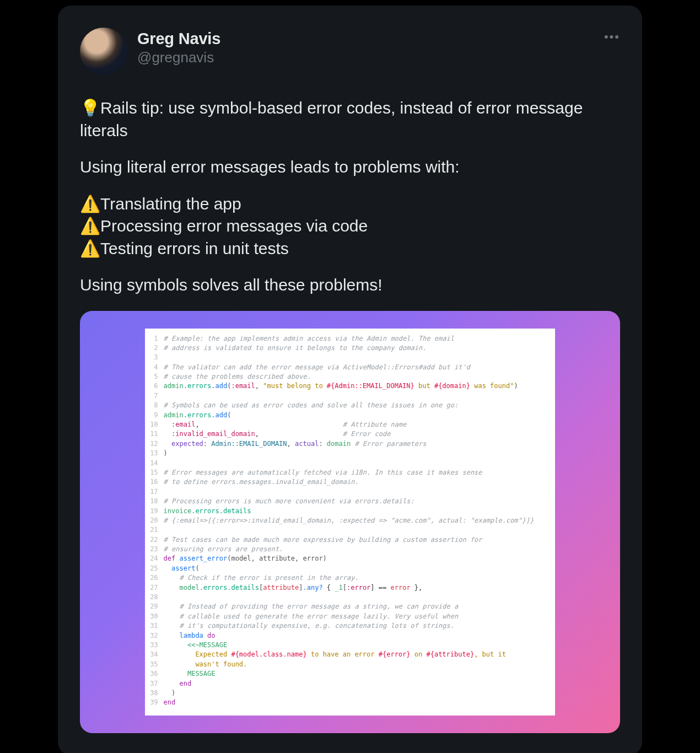 Image resolution: width=700 pixels, height=753 pixels. What do you see at coordinates (356, 367) in the screenshot?
I see `code-text: # The valiator can add the error message…` at bounding box center [356, 367].